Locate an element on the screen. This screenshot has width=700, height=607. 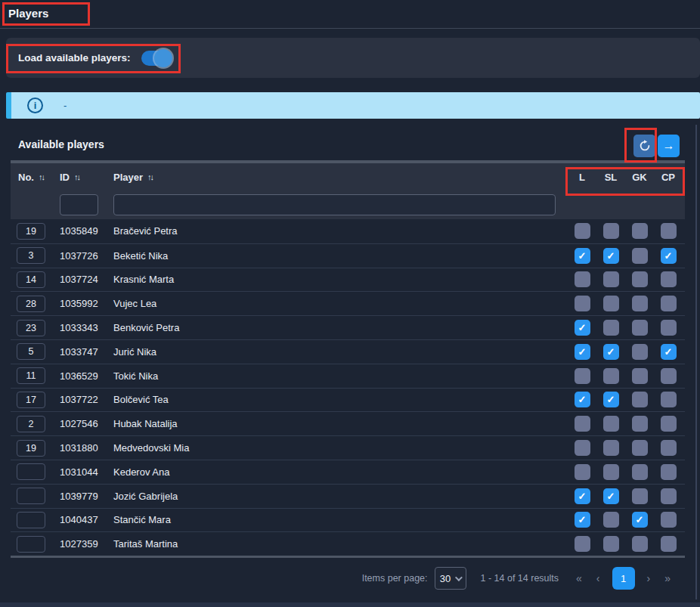
next-page-button: › is located at coordinates (649, 578).